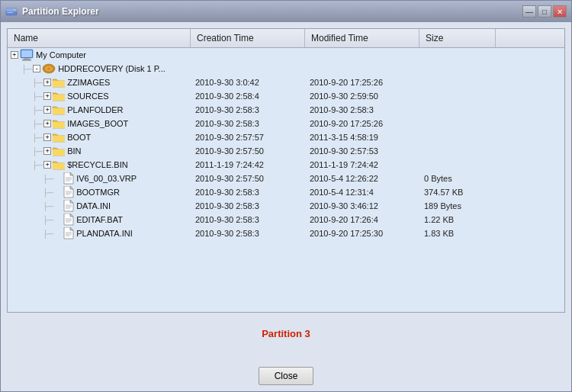 Image resolution: width=572 pixels, height=392 pixels. What do you see at coordinates (99, 82) in the screenshot?
I see `name-cell: ├─+ ZZIMAGES` at bounding box center [99, 82].